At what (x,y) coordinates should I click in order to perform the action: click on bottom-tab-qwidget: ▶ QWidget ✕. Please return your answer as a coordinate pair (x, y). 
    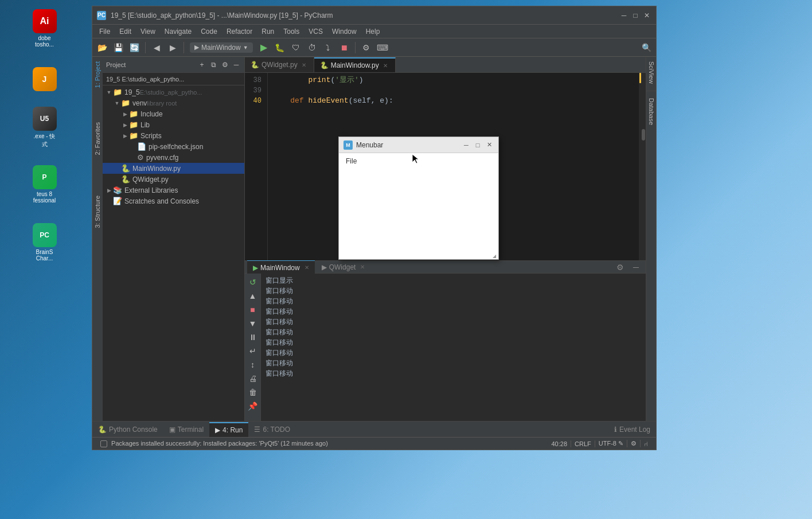
    Looking at the image, I should click on (343, 267).